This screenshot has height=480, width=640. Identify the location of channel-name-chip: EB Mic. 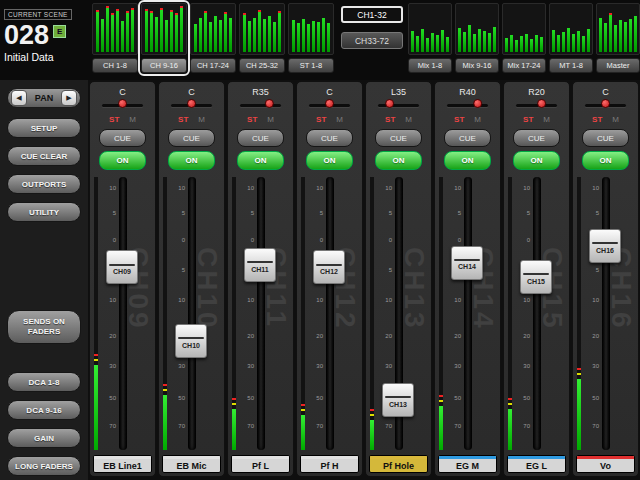
(192, 464).